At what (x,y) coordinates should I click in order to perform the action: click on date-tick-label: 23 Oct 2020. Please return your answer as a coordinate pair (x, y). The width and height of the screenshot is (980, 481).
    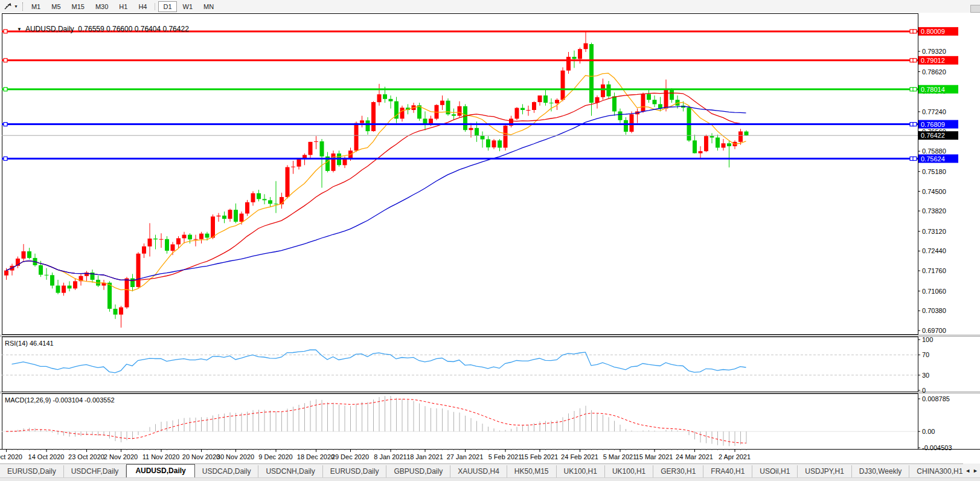
    Looking at the image, I should click on (86, 457).